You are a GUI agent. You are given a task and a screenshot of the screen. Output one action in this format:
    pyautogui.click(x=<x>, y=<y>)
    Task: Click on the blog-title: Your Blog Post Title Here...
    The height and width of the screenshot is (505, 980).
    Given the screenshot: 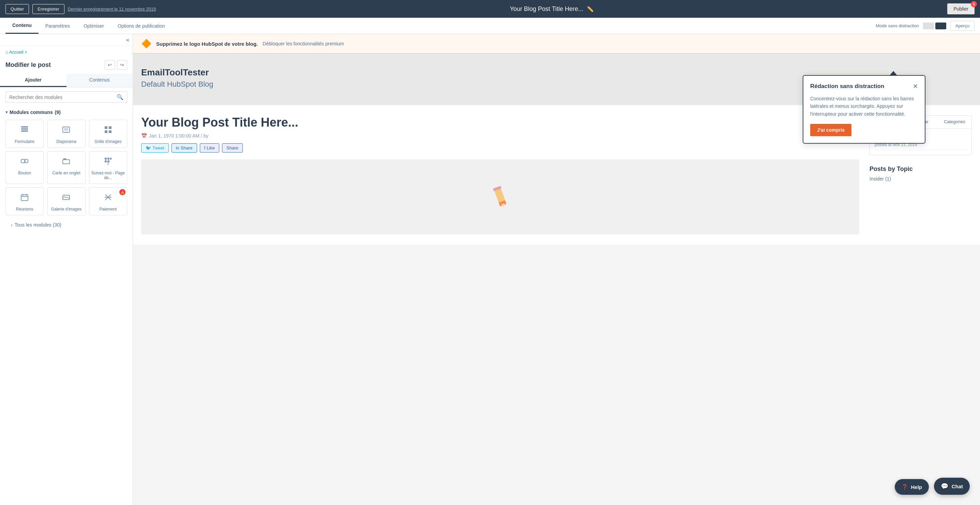 What is the action you would take?
    pyautogui.click(x=546, y=9)
    